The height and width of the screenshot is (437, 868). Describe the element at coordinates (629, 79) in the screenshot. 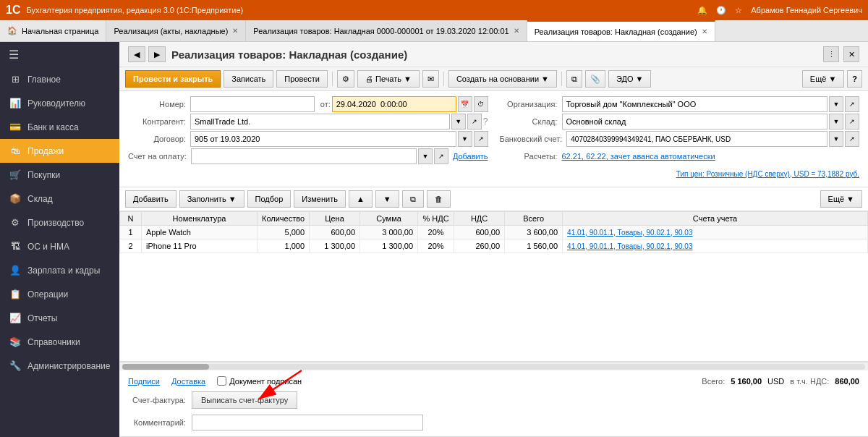

I see `edo-button: ЭДО ▼` at that location.